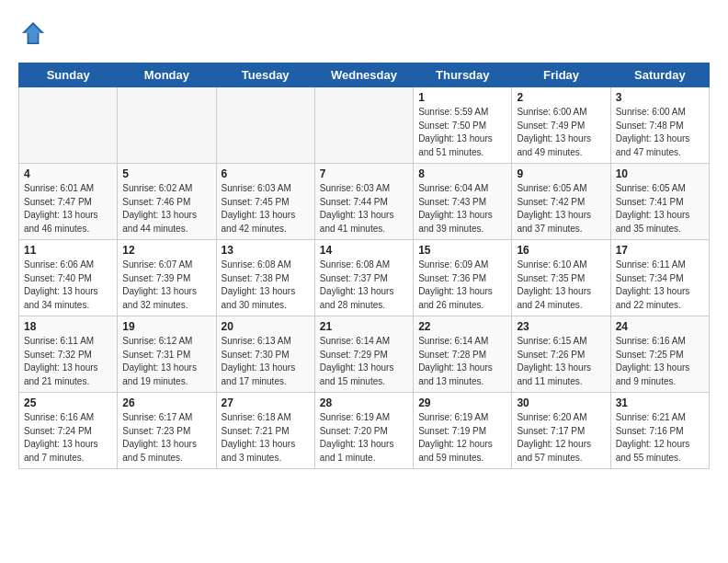 The height and width of the screenshot is (563, 728). I want to click on day-header-wednesday: Wednesday, so click(364, 75).